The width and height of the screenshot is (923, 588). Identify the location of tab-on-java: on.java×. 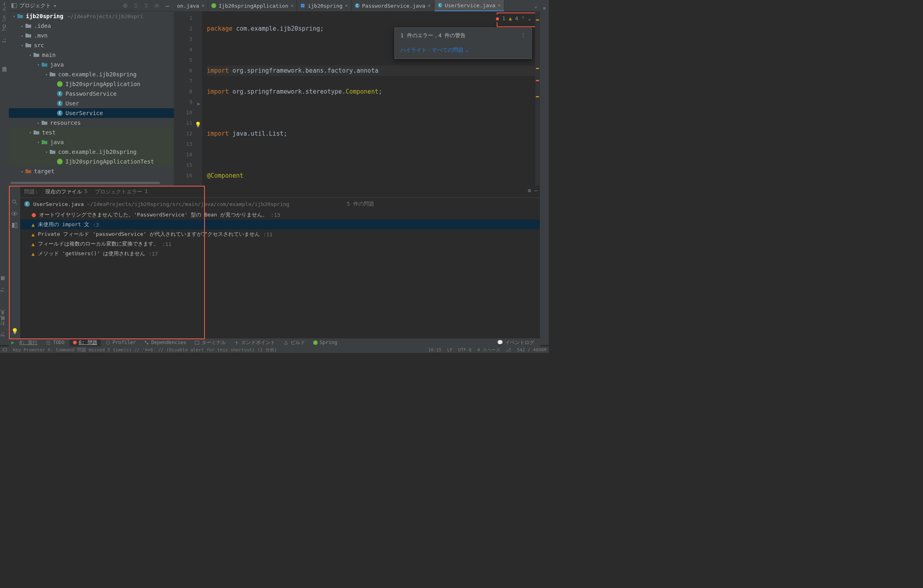
(191, 6).